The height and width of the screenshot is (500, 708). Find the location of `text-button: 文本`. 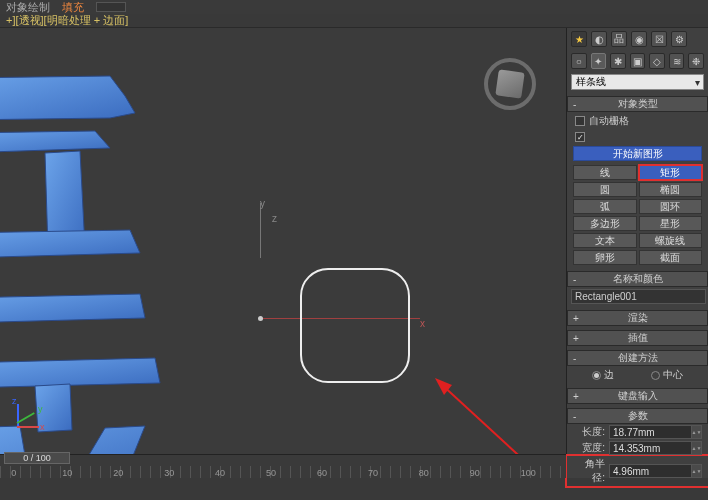

text-button: 文本 is located at coordinates (605, 240).